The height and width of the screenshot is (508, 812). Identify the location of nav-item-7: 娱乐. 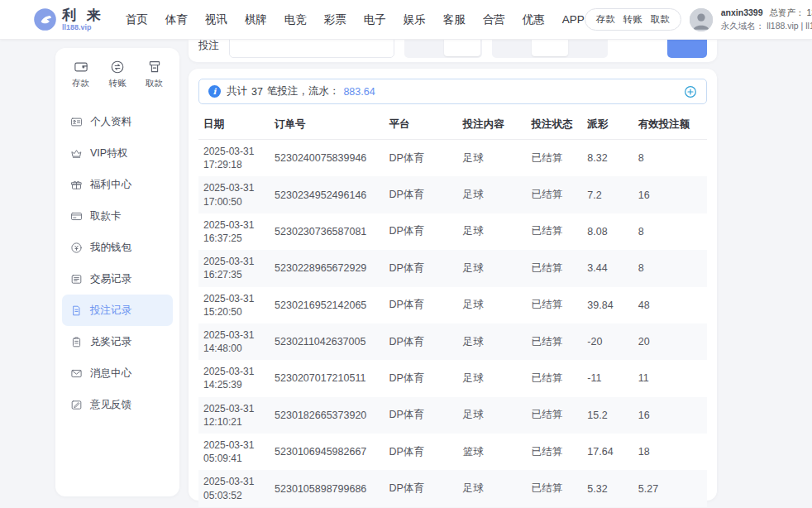
(415, 20).